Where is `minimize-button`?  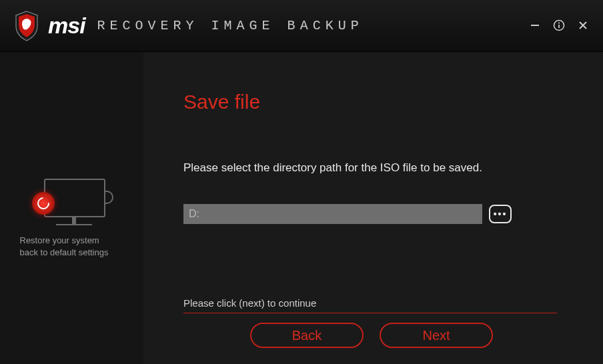 minimize-button is located at coordinates (535, 25).